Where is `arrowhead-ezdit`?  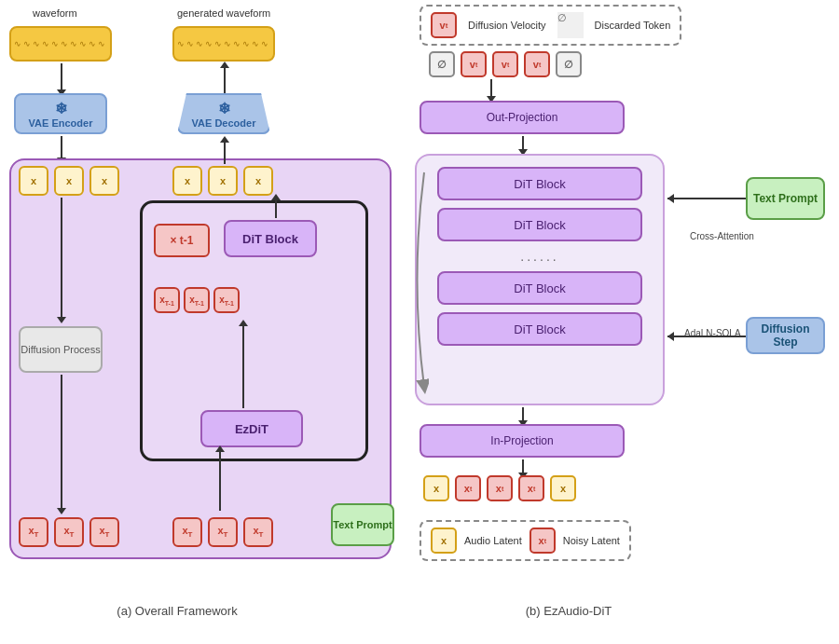 arrowhead-ezdit is located at coordinates (220, 449).